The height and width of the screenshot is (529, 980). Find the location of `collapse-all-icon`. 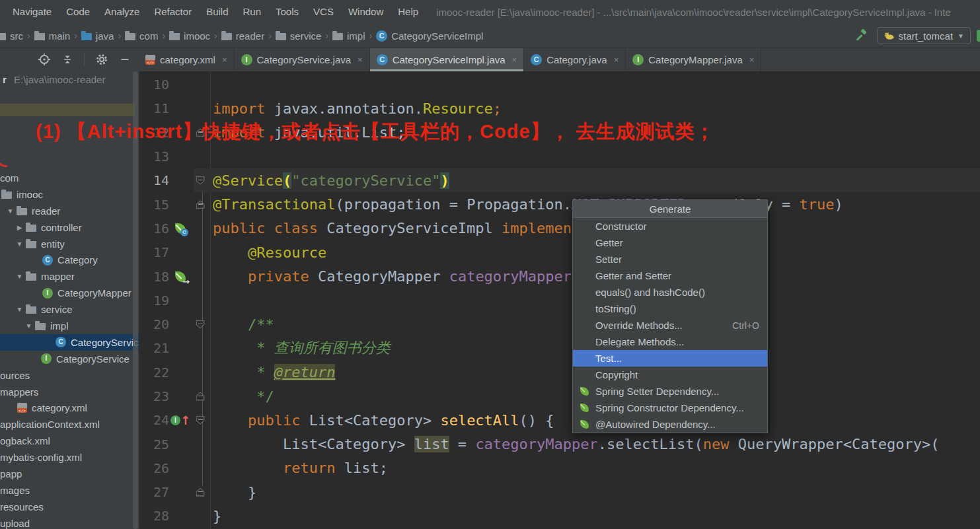

collapse-all-icon is located at coordinates (67, 59).